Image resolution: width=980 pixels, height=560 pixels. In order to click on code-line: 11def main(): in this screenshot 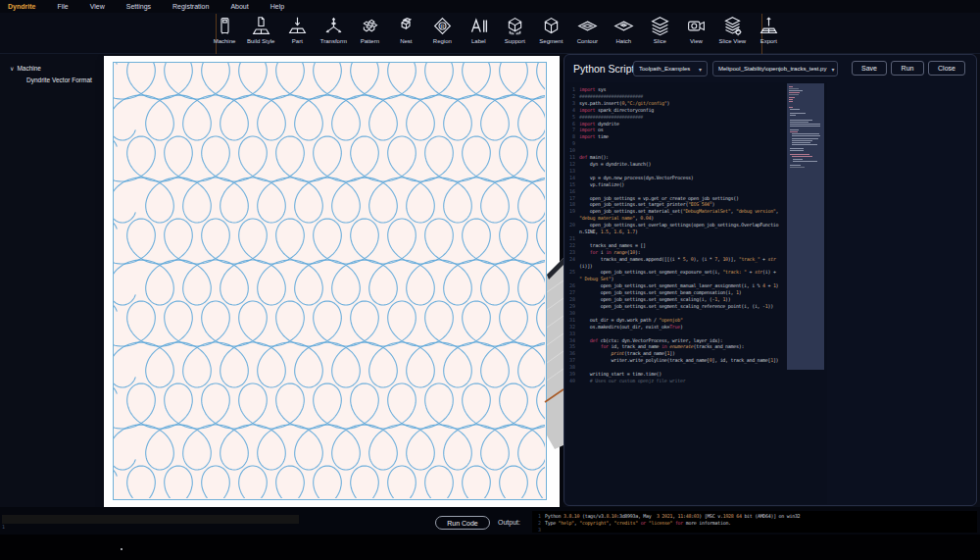, I will do `click(675, 157)`.